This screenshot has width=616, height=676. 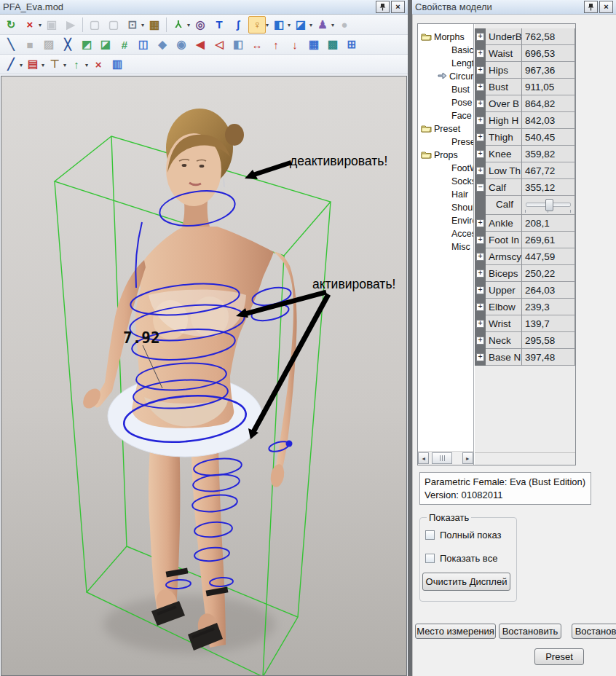 I want to click on calf-slider, so click(x=549, y=205).